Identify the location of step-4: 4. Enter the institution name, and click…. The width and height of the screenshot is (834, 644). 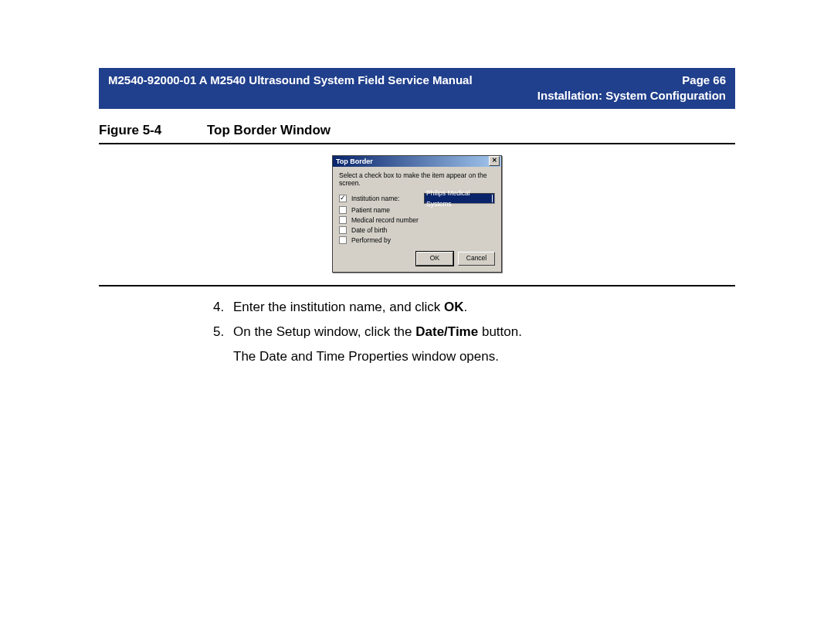
(474, 307).